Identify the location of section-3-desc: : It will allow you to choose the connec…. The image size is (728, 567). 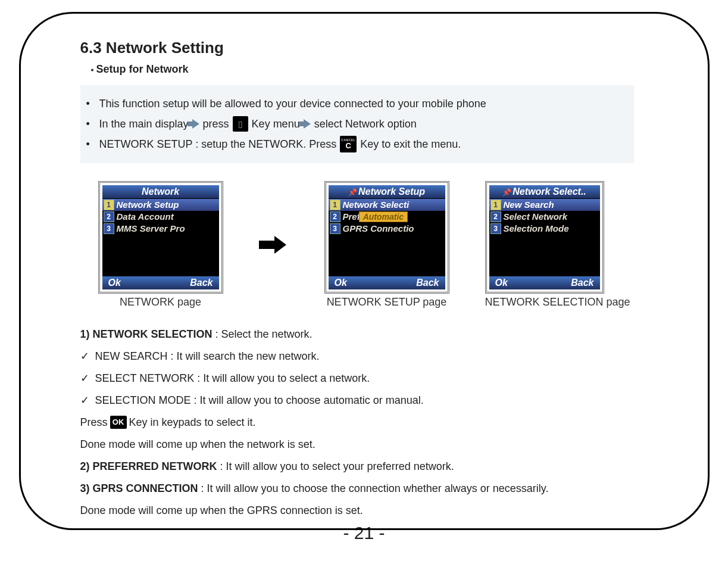
(374, 488).